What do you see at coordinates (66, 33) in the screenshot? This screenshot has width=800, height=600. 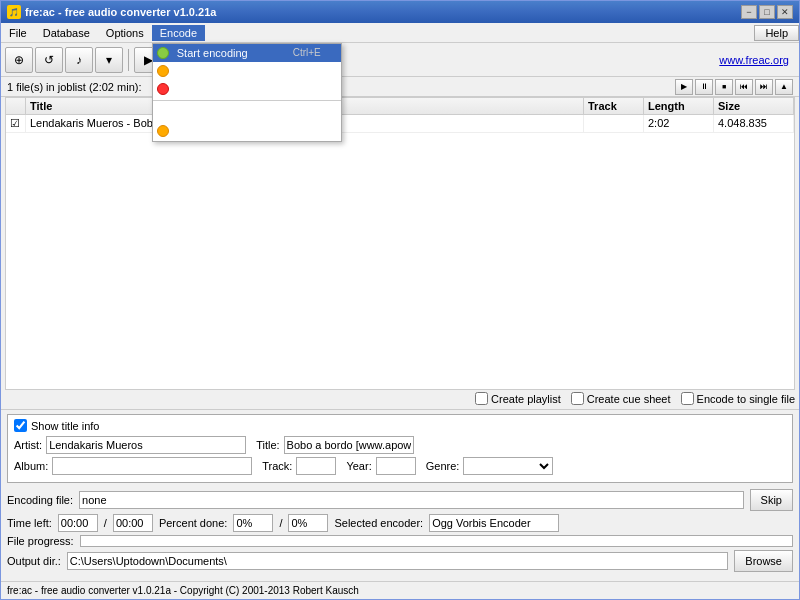 I see `menu-database: Database` at bounding box center [66, 33].